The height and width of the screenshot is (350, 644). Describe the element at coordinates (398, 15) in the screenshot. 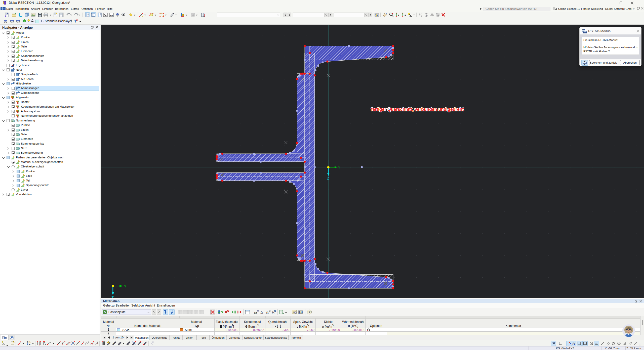

I see `svg-text: x` at that location.